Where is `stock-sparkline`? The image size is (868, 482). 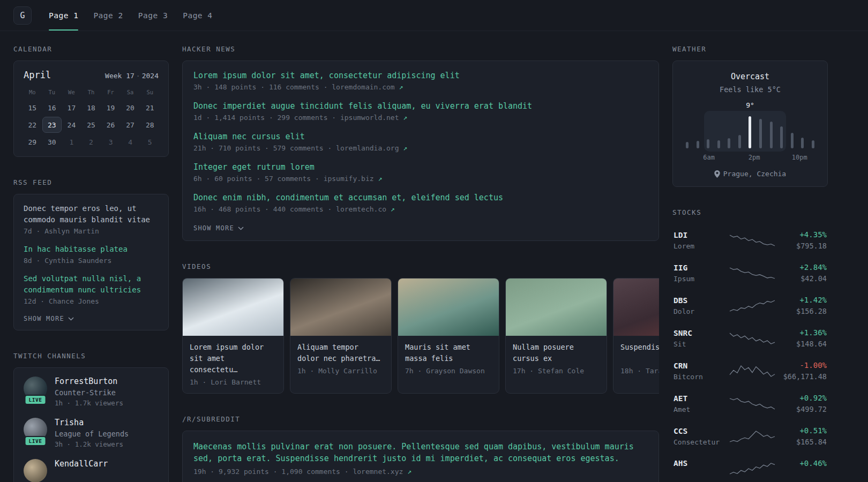 stock-sparkline is located at coordinates (752, 338).